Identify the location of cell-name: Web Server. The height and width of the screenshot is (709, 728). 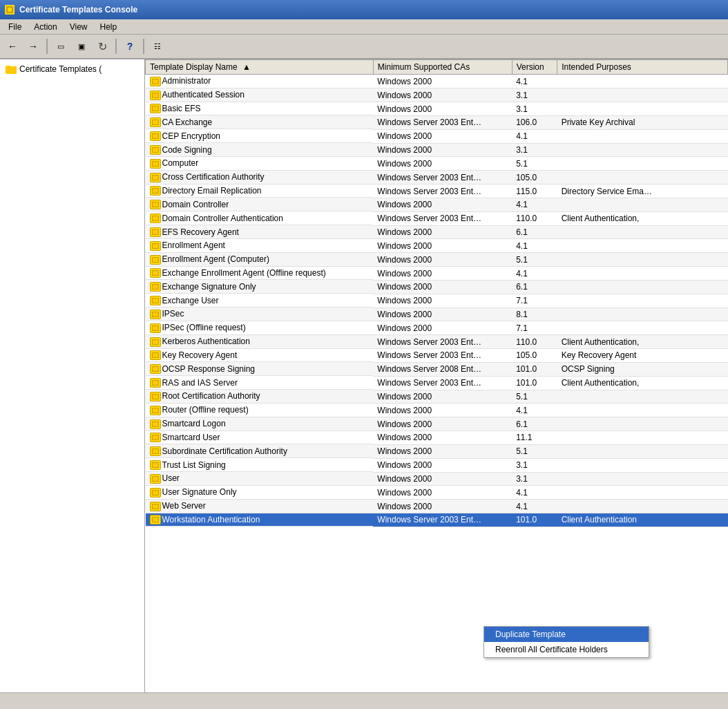
(260, 507).